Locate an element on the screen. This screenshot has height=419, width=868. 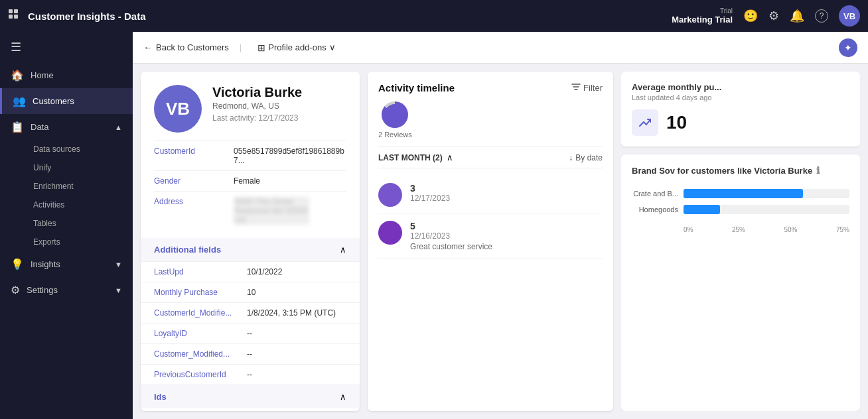
axis-label-1: 25% is located at coordinates (739, 229).